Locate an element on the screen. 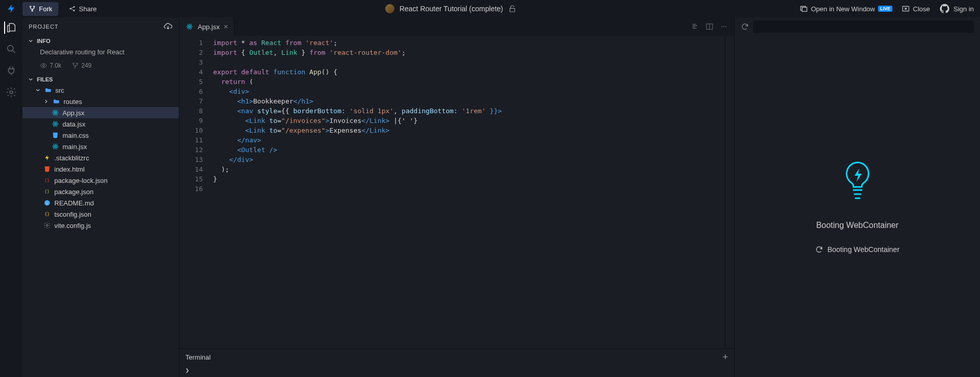  file-package-lock: {}package-lock.json is located at coordinates (100, 180).